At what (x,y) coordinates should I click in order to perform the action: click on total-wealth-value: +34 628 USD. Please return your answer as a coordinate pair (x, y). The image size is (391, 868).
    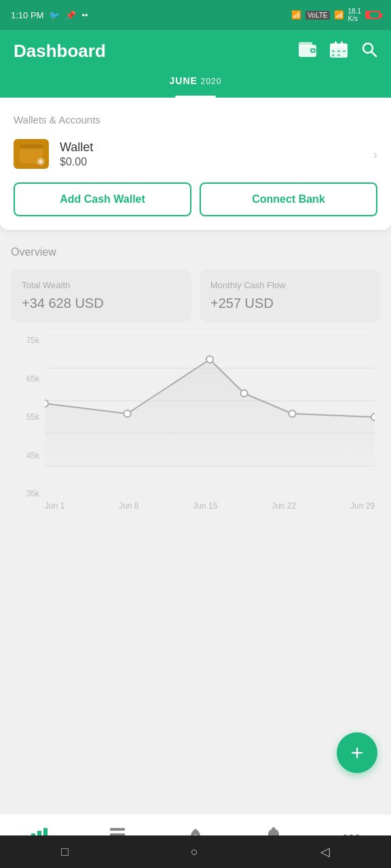
    Looking at the image, I should click on (101, 304).